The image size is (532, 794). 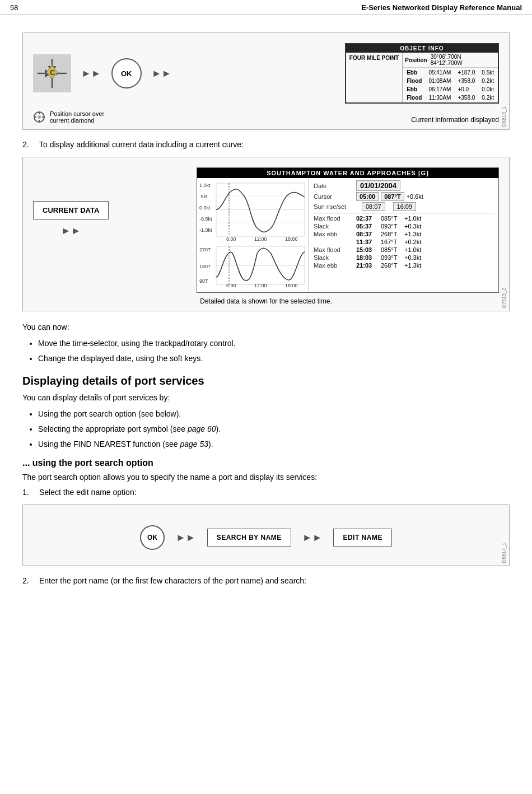 What do you see at coordinates (206, 230) in the screenshot?
I see `svg-text: -1.0kt` at bounding box center [206, 230].